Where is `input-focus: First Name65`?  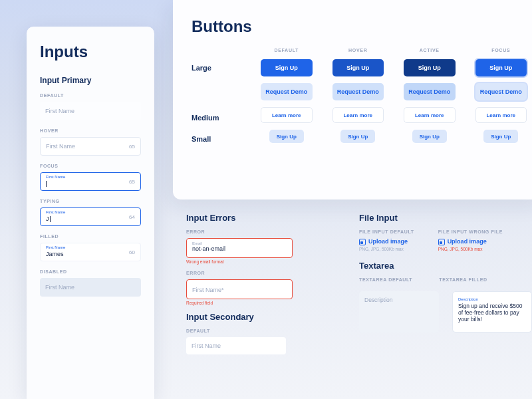
input-focus: First Name65 is located at coordinates (90, 182).